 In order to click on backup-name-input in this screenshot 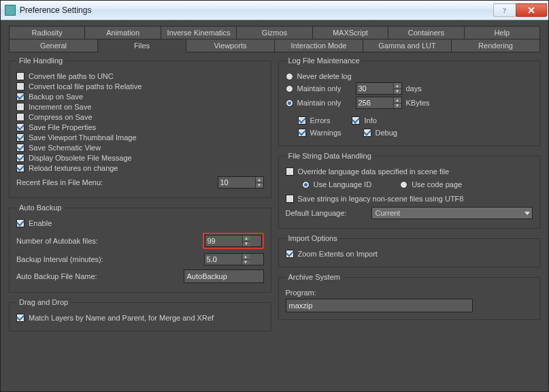, I will do `click(224, 276)`.